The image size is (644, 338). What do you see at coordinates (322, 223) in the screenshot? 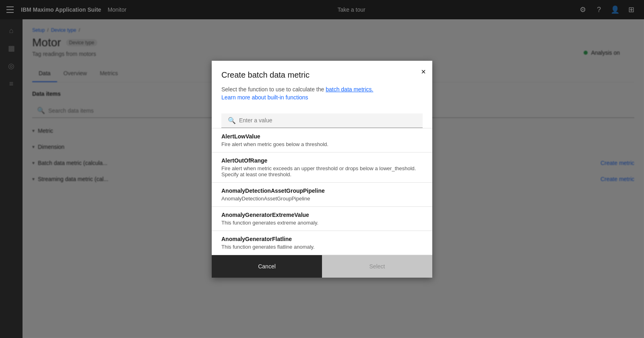
I see `item-desc-anomalygeneratorextremevalue: This function generates extreme anomaly.` at bounding box center [322, 223].